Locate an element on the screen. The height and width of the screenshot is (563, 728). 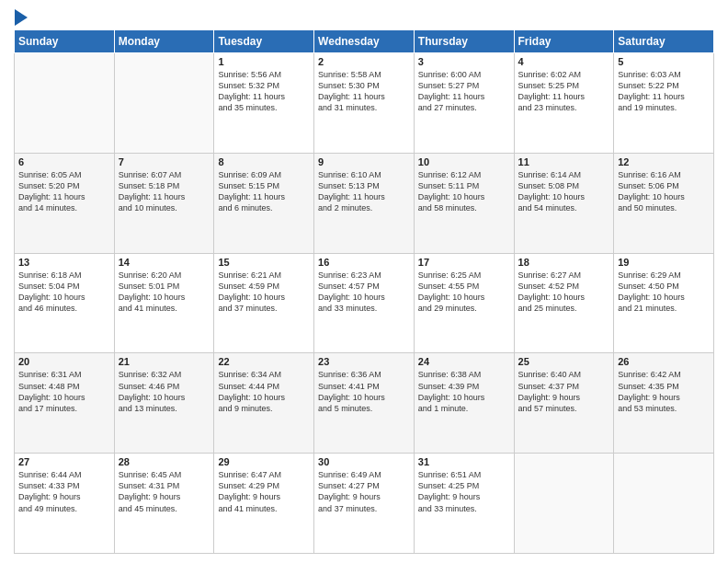
day-info: Sunrise: 6:47 AM Sunset: 4:29 PM Dayligh… is located at coordinates (264, 491).